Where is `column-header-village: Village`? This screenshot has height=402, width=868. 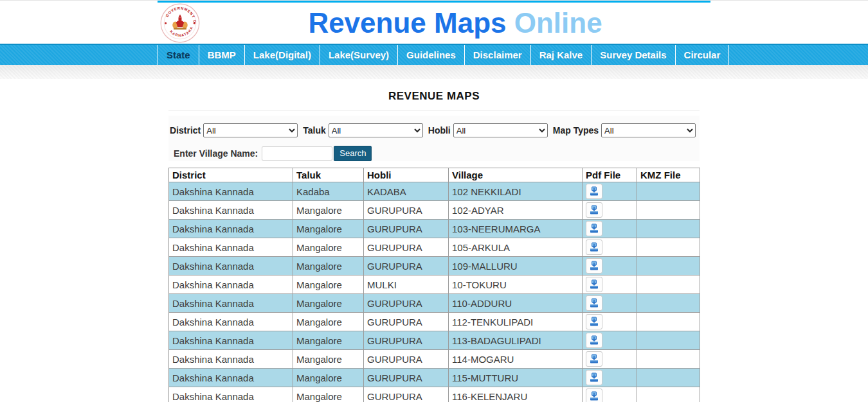
column-header-village: Village is located at coordinates (516, 175).